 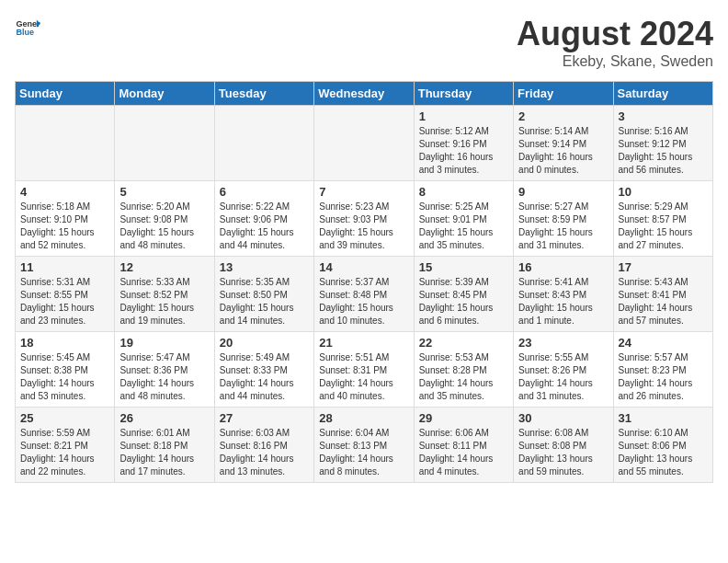 What do you see at coordinates (563, 191) in the screenshot?
I see `day-number: 9` at bounding box center [563, 191].